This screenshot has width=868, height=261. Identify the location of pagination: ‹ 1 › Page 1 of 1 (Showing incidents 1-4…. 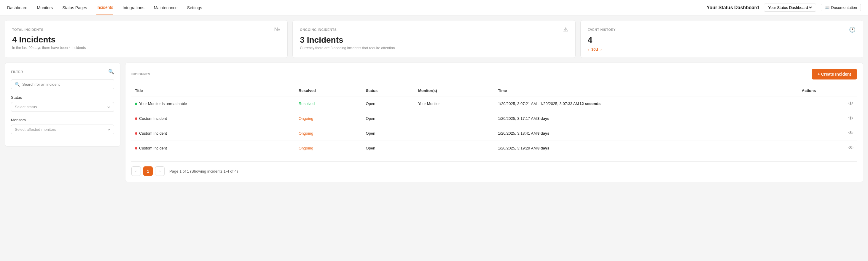
(494, 169).